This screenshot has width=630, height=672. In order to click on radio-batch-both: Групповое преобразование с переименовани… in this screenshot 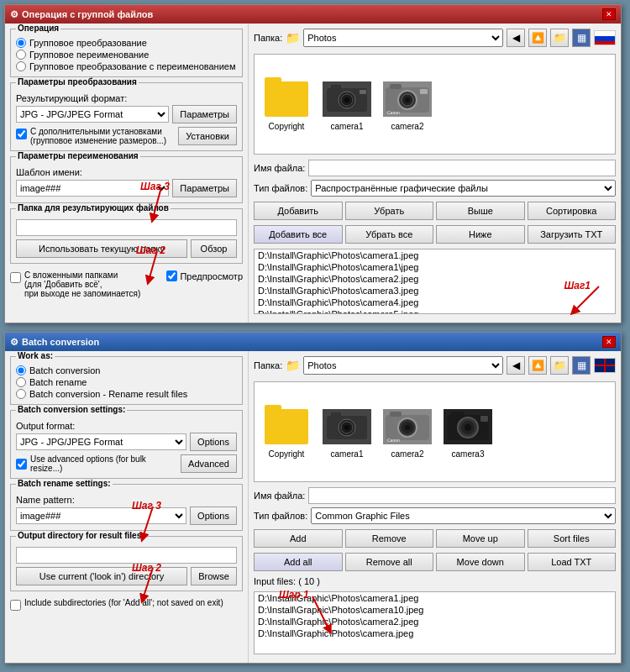, I will do `click(126, 66)`.